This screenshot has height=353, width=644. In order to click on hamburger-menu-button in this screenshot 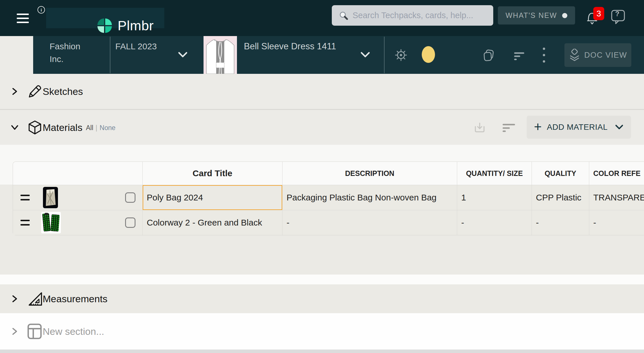, I will do `click(23, 18)`.